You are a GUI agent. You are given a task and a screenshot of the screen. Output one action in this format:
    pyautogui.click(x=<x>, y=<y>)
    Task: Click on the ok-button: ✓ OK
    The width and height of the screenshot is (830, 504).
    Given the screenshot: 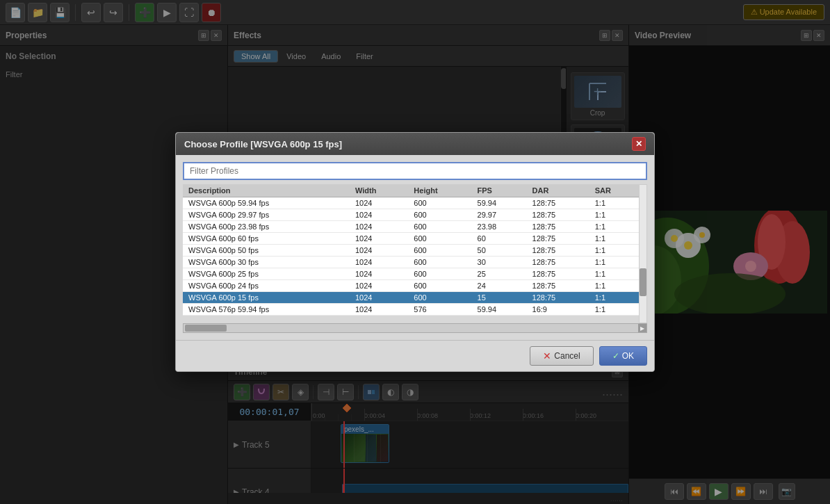 What is the action you would take?
    pyautogui.click(x=623, y=356)
    